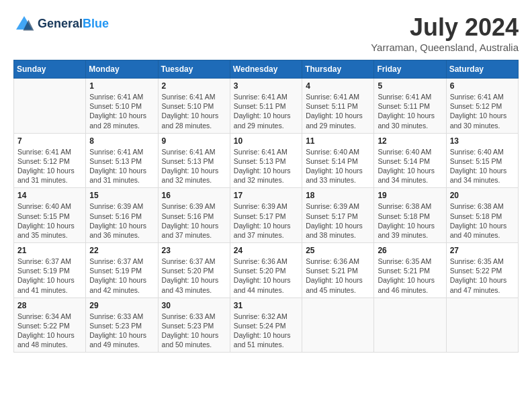 Image resolution: width=532 pixels, height=411 pixels. Describe the element at coordinates (410, 250) in the screenshot. I see `day-number: 26` at that location.